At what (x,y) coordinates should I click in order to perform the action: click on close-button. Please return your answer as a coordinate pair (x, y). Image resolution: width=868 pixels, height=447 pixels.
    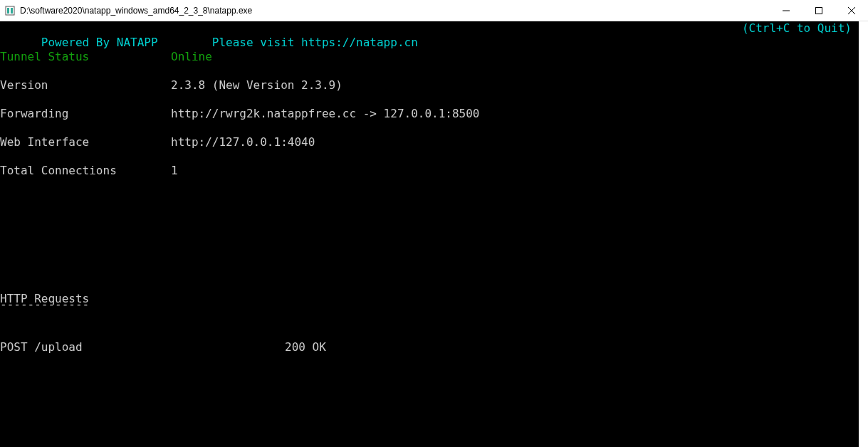
    Looking at the image, I should click on (852, 10).